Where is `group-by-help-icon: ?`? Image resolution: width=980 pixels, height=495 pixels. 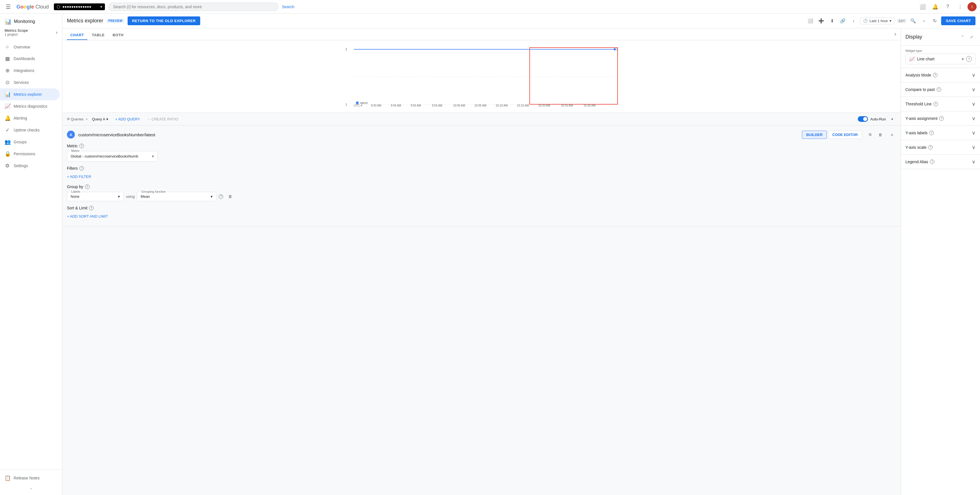 group-by-help-icon: ? is located at coordinates (88, 187).